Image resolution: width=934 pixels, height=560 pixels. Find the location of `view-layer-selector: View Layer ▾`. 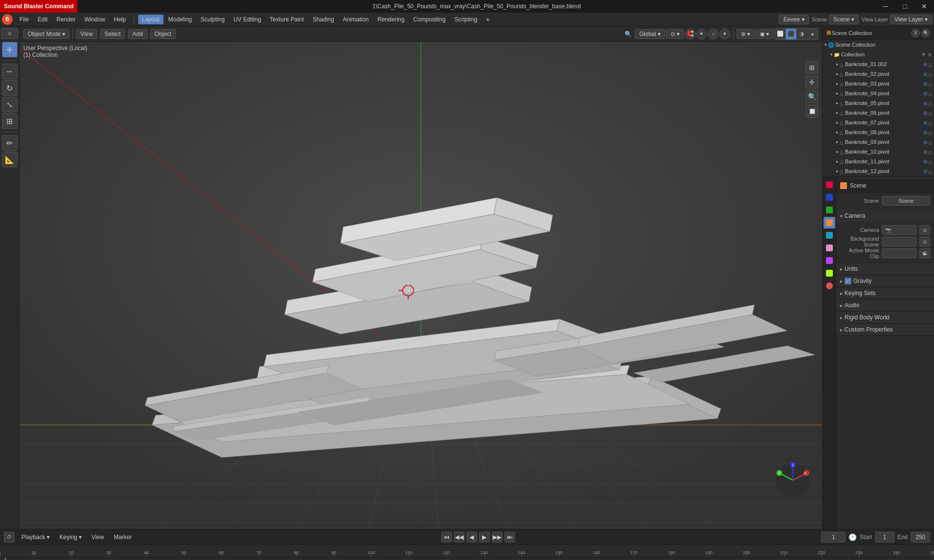

view-layer-selector: View Layer ▾ is located at coordinates (911, 19).